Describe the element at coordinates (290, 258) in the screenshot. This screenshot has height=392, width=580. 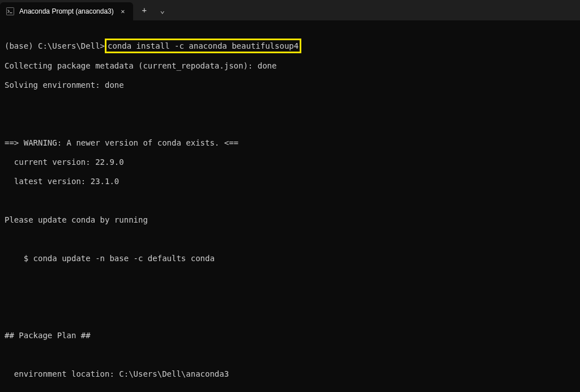
I see `output-line: $ conda update -n base -c defaults conda` at that location.